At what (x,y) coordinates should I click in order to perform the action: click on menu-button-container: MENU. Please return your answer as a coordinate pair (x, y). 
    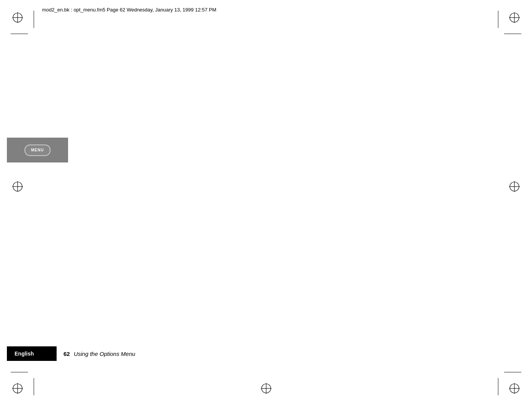
    Looking at the image, I should click on (37, 150).